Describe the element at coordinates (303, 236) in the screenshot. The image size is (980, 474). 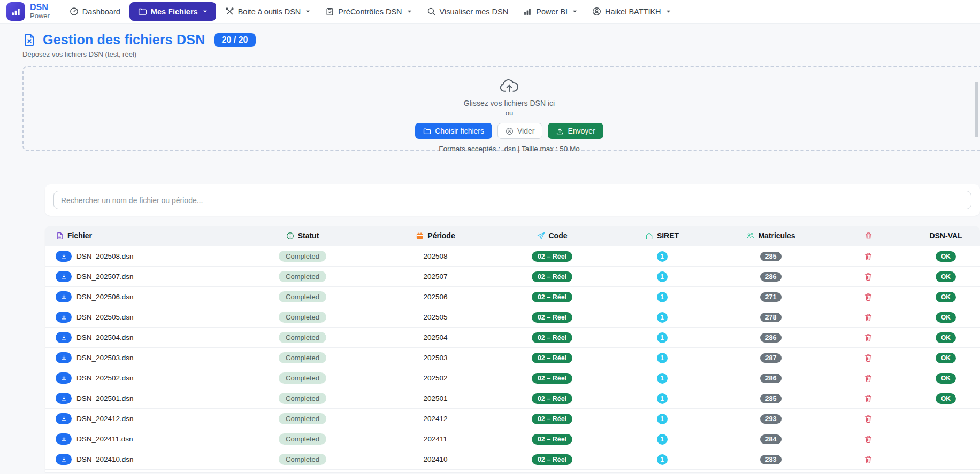
I see `column-statut: Statut` at that location.